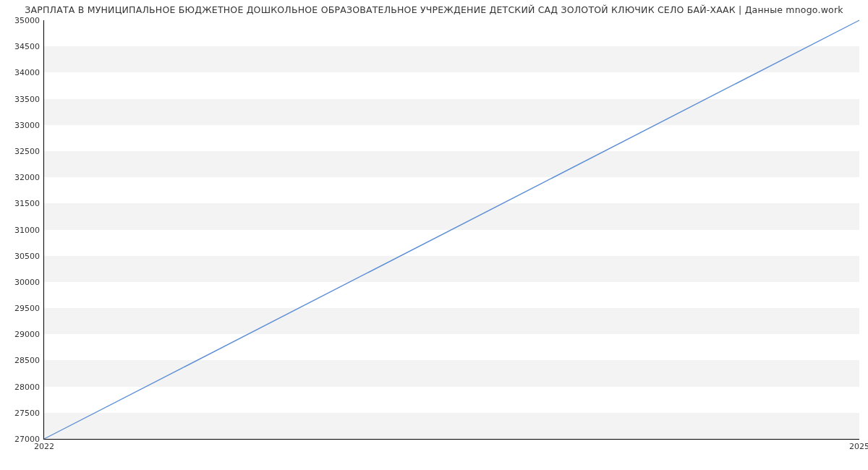  What do you see at coordinates (859, 445) in the screenshot?
I see `x-tick-label: 2025` at bounding box center [859, 445].